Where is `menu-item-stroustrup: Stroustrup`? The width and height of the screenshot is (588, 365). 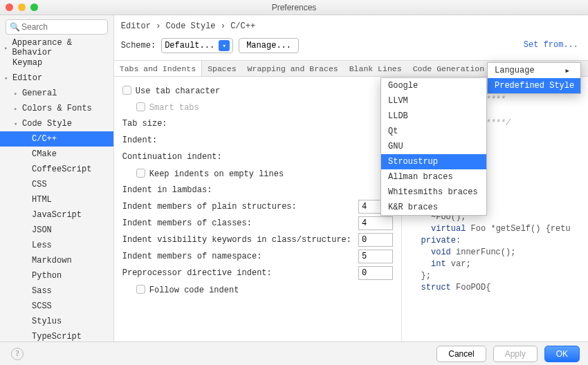 menu-item-stroustrup: Stroustrup is located at coordinates (434, 162).